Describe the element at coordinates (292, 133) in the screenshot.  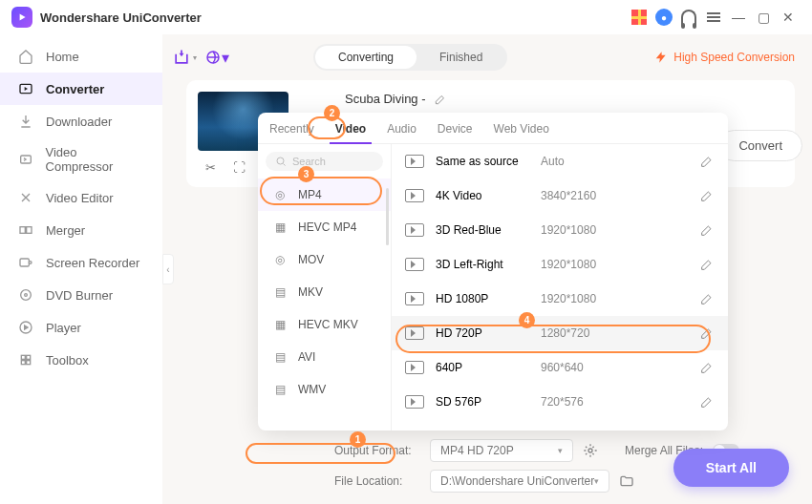
I see `popup-tab-recently: Recently` at that location.